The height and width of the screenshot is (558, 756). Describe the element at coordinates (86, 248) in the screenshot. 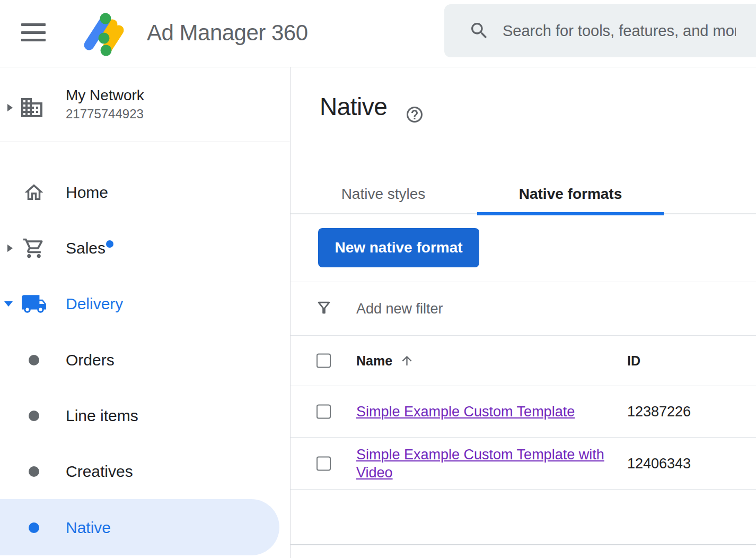

I see `sidebar-item-label: Sales` at that location.